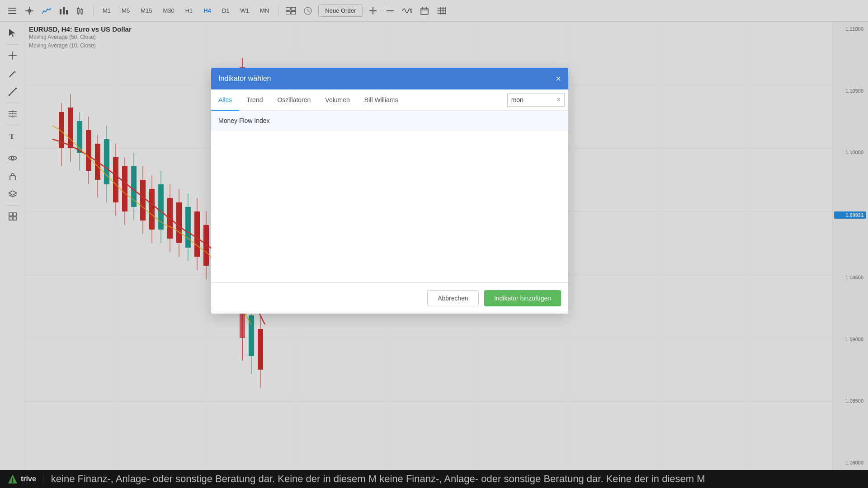 The width and height of the screenshot is (868, 488). What do you see at coordinates (390, 100) in the screenshot?
I see `dialog-tabs: Alles Trend Oszillatoren Volumen Bill Wi…` at bounding box center [390, 100].